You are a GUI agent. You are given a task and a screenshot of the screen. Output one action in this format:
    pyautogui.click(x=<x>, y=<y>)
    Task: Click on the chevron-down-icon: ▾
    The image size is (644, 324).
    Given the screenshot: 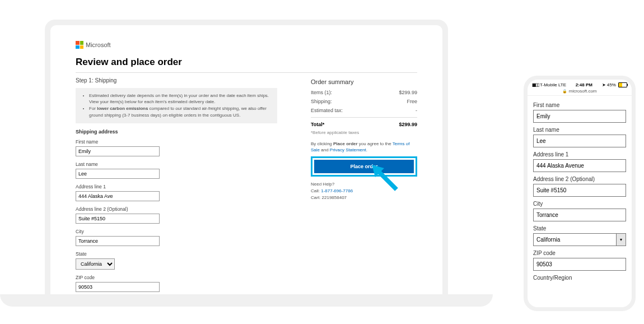 What is the action you would take?
    pyautogui.click(x=621, y=240)
    